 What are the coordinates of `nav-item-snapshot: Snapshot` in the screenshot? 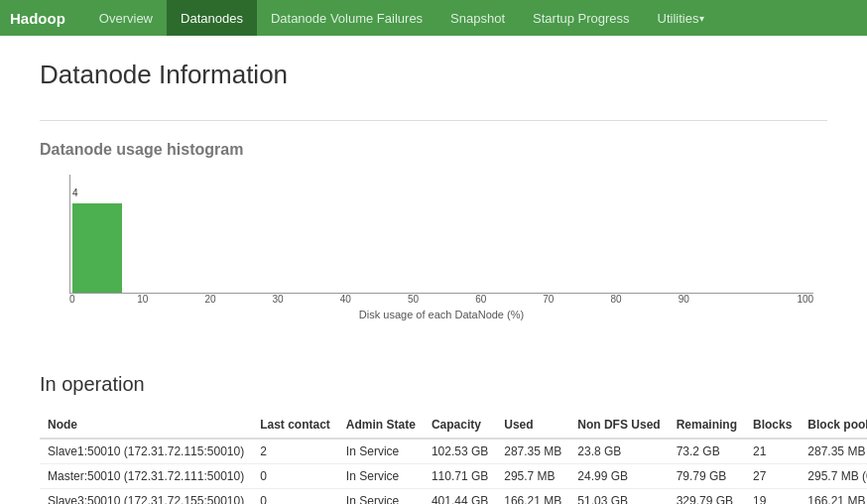 It's located at (478, 18).